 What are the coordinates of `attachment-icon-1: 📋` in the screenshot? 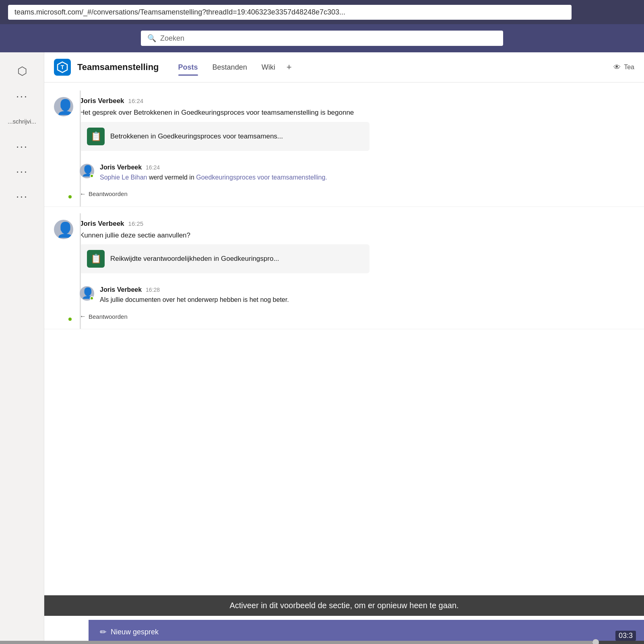 It's located at (96, 136).